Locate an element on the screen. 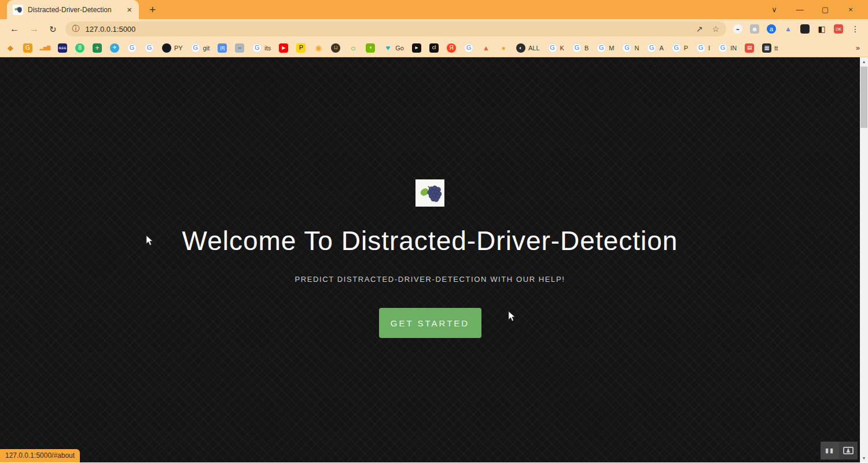 The width and height of the screenshot is (868, 463). bookmark-item: GA is located at coordinates (655, 48).